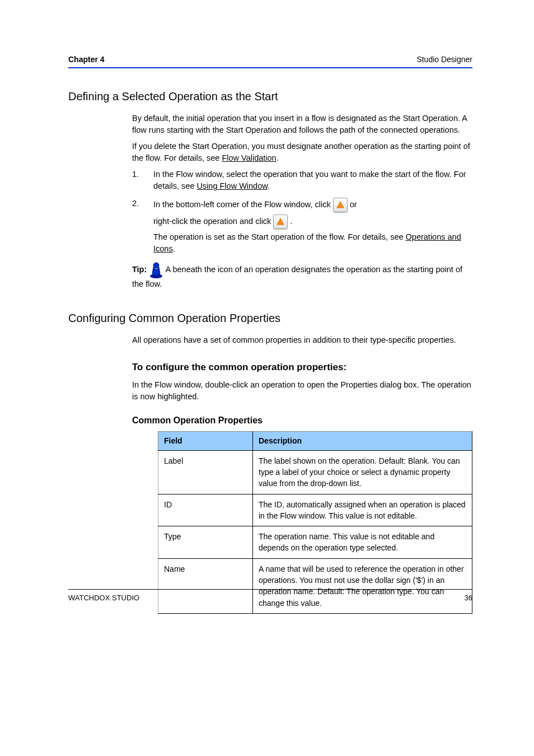 The image size is (534, 756). I want to click on step-1-text: In the Flow window, select the operation…, so click(313, 180).